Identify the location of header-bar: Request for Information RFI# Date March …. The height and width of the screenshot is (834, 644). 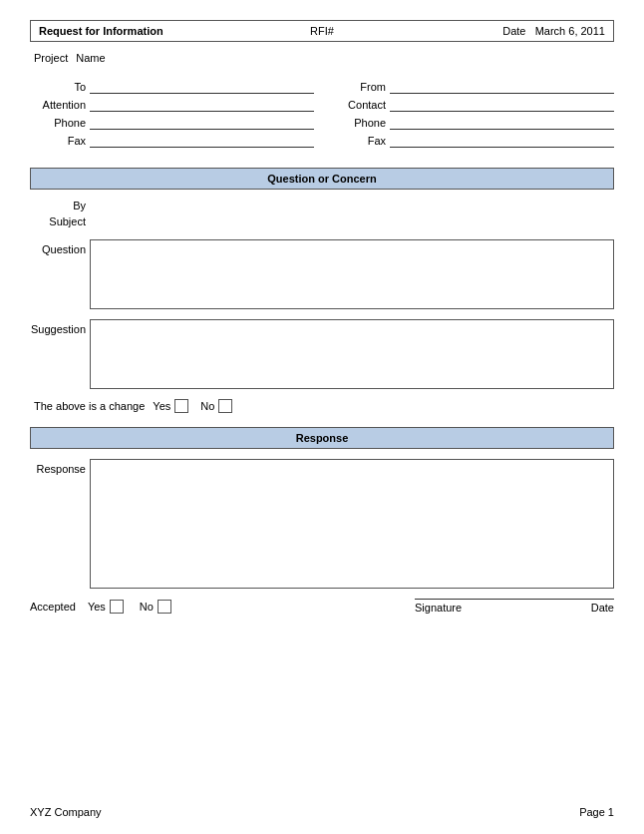
(322, 31).